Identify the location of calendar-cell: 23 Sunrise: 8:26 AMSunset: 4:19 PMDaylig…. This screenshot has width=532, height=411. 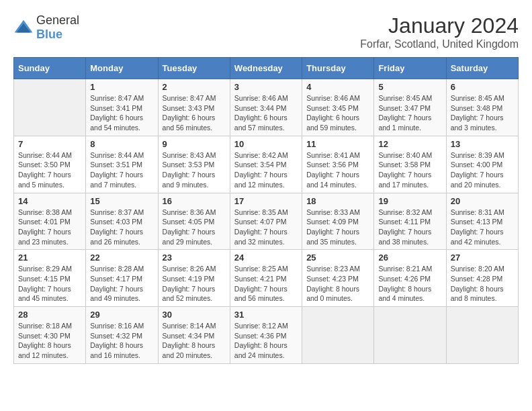
(193, 278).